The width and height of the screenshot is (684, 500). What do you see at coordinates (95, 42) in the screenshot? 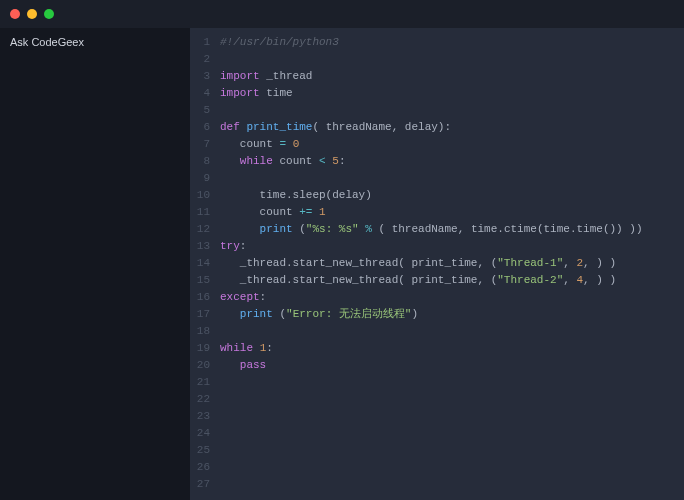
I see `ask-codegeex-button: Ask CodeGeex` at bounding box center [95, 42].